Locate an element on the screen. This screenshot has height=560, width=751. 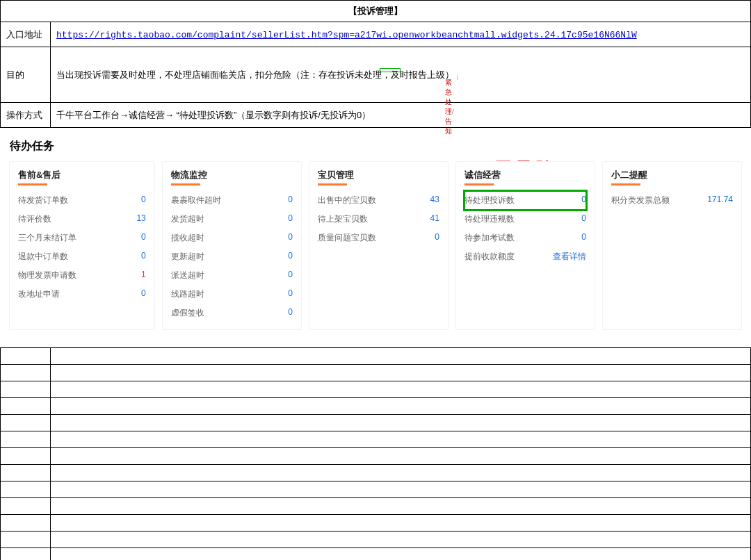
metric-label: 改地址申请 is located at coordinates (39, 295).